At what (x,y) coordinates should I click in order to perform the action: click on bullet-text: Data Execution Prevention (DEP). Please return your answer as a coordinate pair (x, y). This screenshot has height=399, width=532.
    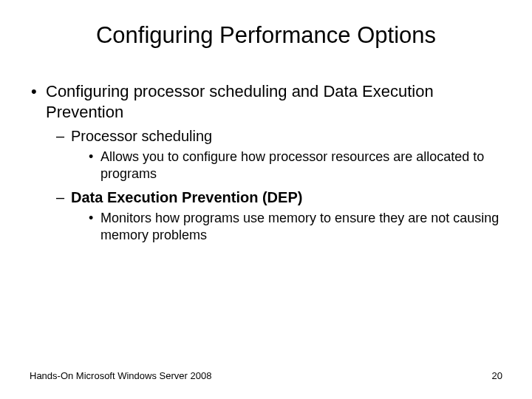
    Looking at the image, I should click on (186, 197).